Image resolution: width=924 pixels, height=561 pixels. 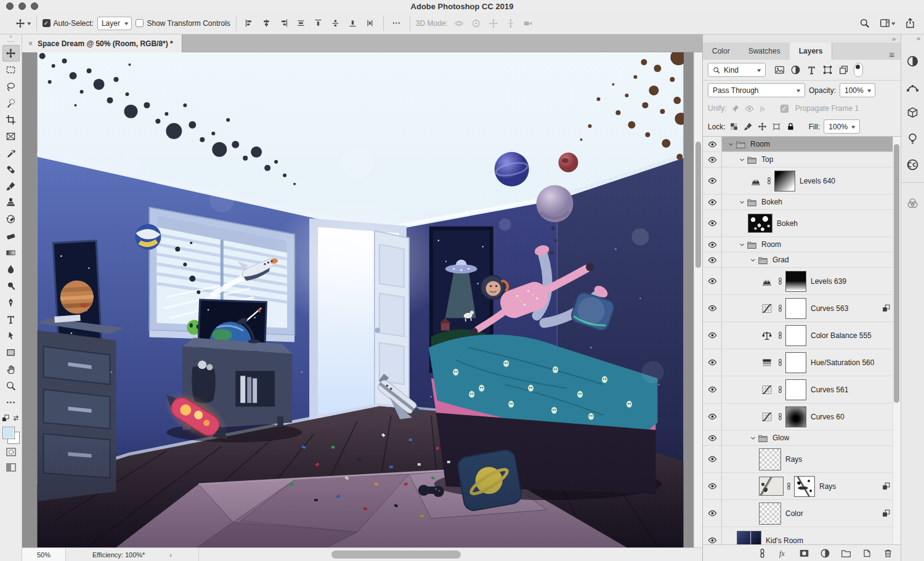 I want to click on layer-name: Top, so click(x=768, y=159).